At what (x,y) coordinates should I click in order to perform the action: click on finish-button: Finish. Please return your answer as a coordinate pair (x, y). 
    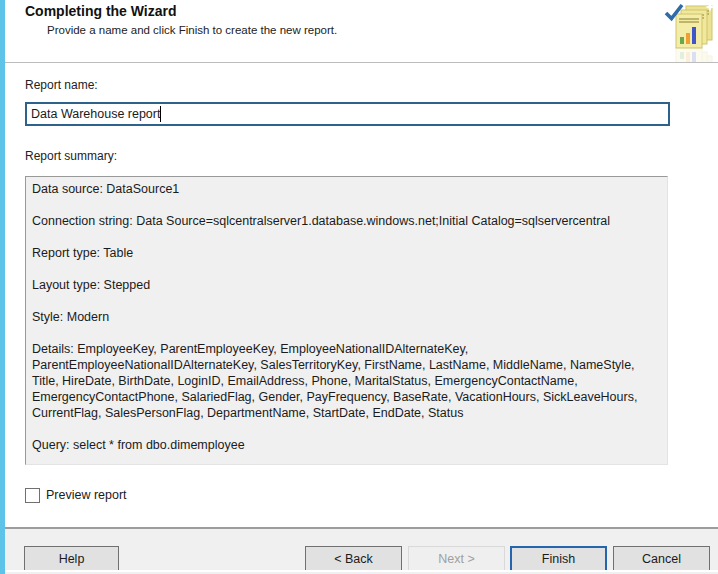
    Looking at the image, I should click on (558, 559).